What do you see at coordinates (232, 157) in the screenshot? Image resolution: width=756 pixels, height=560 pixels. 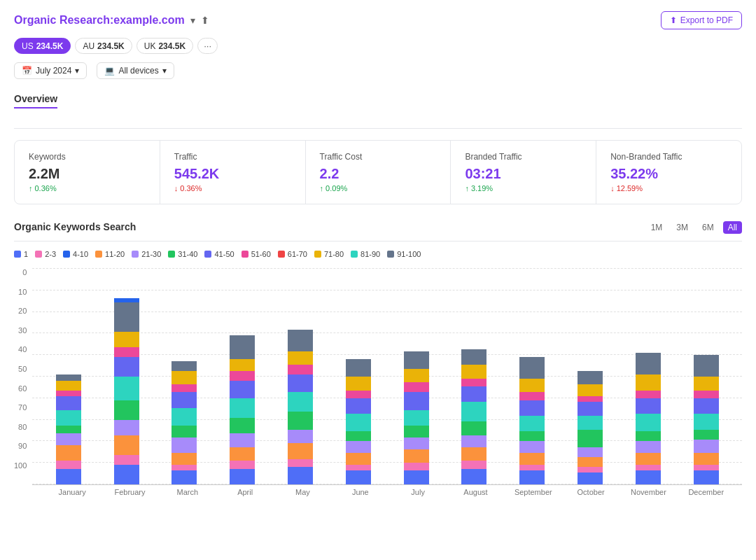 I see `metric-traffic-label: Traffic` at bounding box center [232, 157].